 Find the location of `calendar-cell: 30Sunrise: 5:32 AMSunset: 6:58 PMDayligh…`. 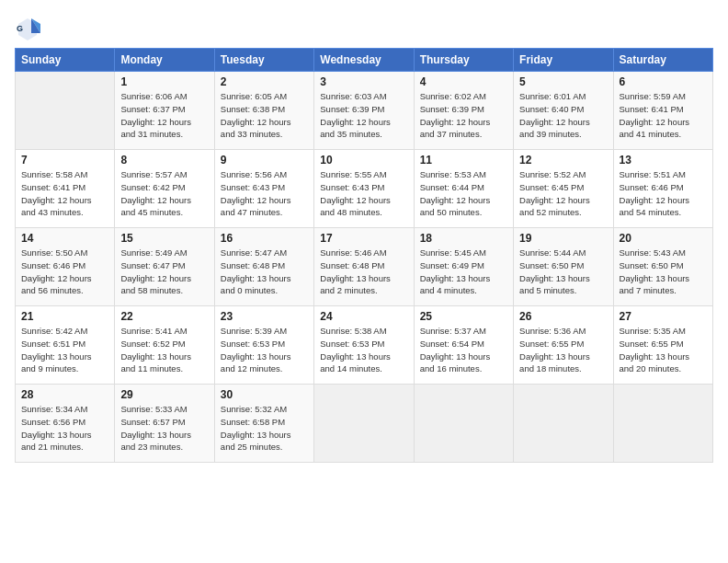

calendar-cell: 30Sunrise: 5:32 AMSunset: 6:58 PMDayligh… is located at coordinates (264, 423).